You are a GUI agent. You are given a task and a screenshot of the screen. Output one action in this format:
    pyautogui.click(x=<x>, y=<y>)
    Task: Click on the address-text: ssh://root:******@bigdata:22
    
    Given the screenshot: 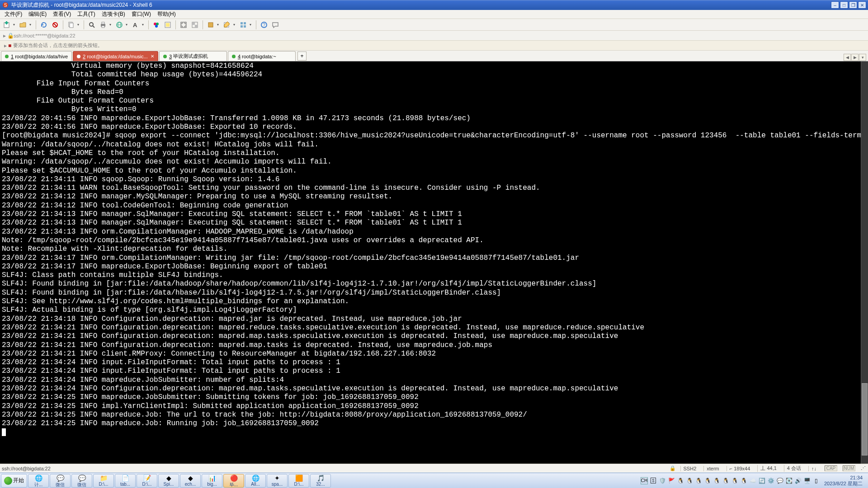 What is the action you would take?
    pyautogui.click(x=44, y=36)
    